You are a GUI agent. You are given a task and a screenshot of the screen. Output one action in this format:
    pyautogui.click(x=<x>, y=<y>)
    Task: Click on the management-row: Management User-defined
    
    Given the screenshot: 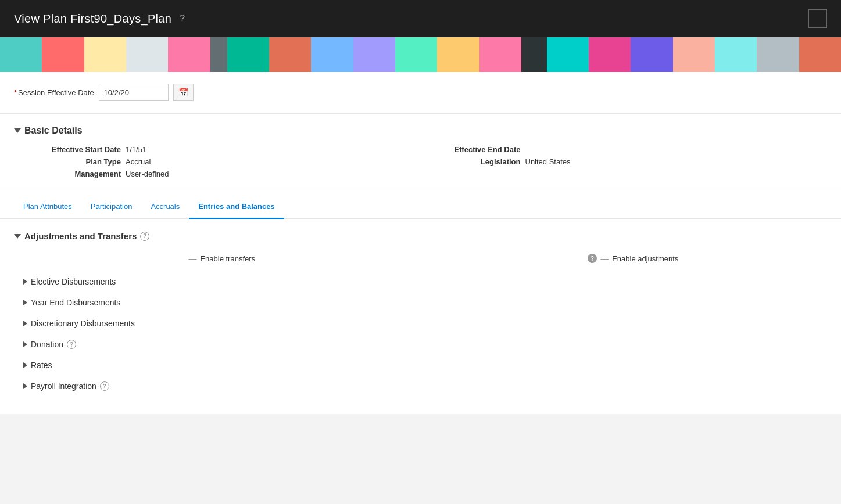 What is the action you would take?
    pyautogui.click(x=228, y=174)
    